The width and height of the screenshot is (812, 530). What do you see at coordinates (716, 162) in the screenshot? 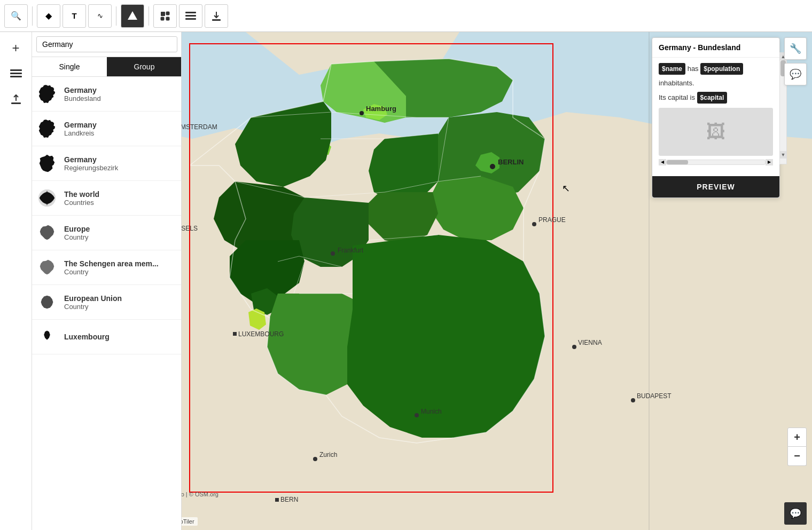
I see `horiz-scroll-track` at bounding box center [716, 162].